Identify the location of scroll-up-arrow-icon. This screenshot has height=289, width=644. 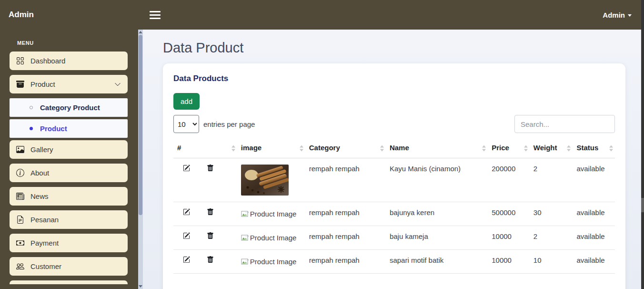
(141, 32).